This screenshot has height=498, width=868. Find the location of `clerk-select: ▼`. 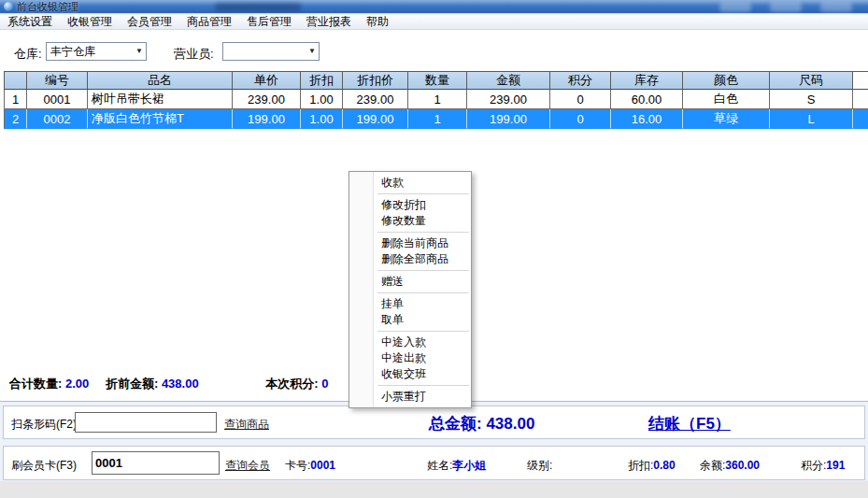

clerk-select: ▼ is located at coordinates (271, 51).